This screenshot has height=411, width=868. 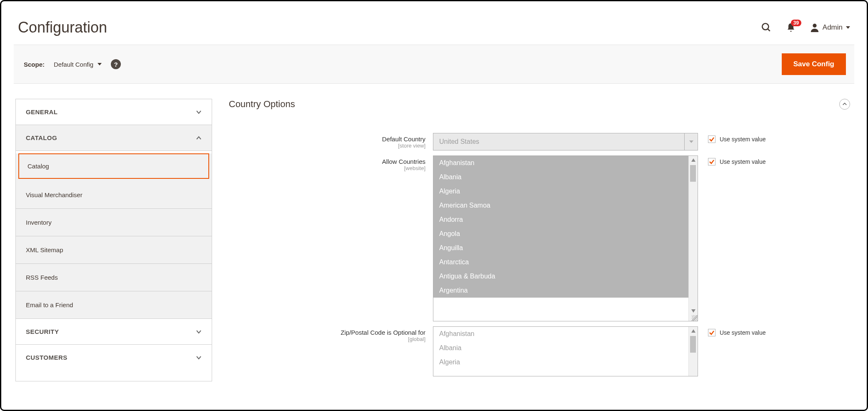 What do you see at coordinates (327, 339) in the screenshot?
I see `field-scope: [global]` at bounding box center [327, 339].